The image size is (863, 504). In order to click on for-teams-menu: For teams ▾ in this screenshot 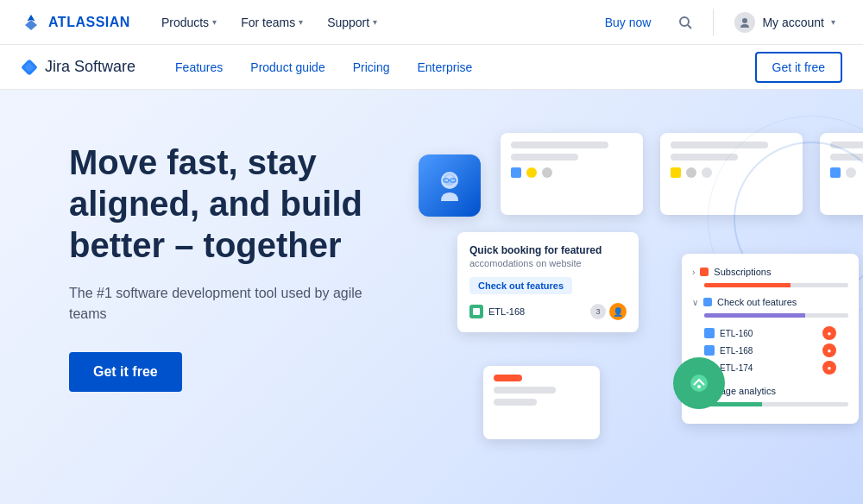, I will do `click(272, 22)`.